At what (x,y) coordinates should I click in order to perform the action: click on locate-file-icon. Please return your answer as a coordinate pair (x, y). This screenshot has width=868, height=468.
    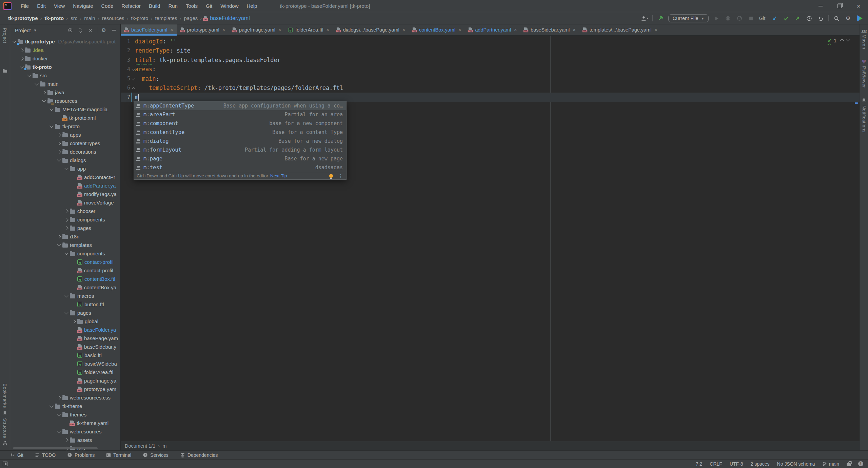
    Looking at the image, I should click on (70, 30).